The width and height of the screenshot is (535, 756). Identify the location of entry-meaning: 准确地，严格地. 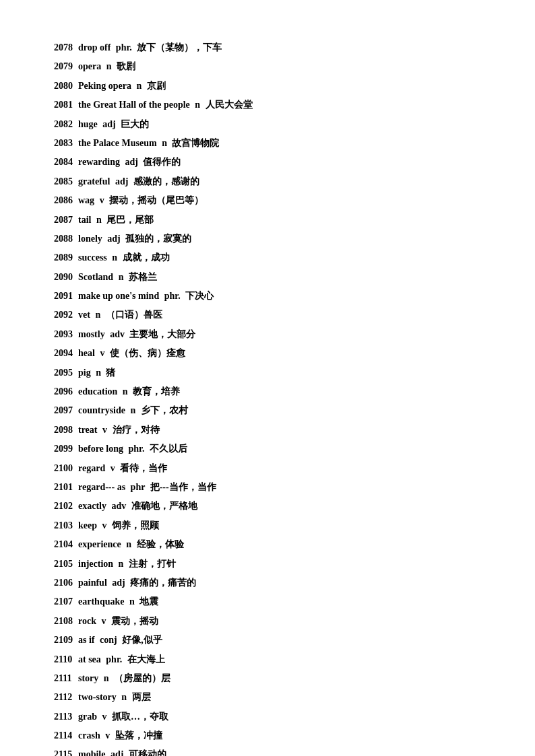
(164, 506).